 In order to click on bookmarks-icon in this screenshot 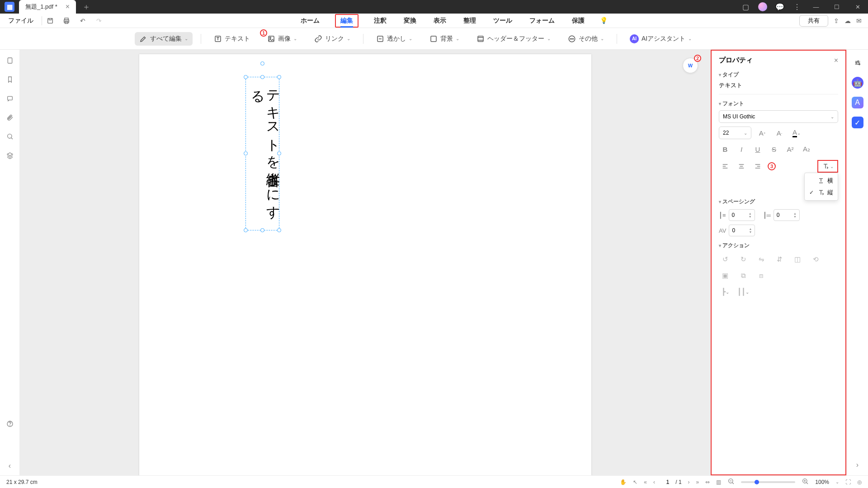, I will do `click(10, 80)`.